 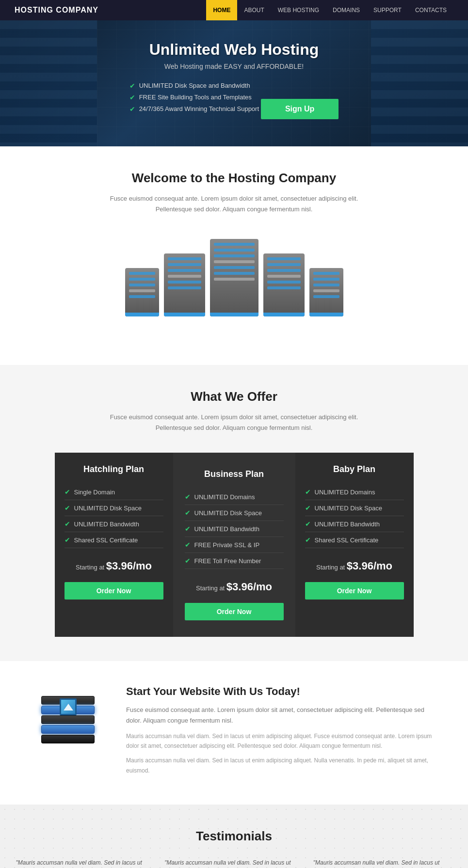 What do you see at coordinates (234, 278) in the screenshot?
I see `server-image` at bounding box center [234, 278].